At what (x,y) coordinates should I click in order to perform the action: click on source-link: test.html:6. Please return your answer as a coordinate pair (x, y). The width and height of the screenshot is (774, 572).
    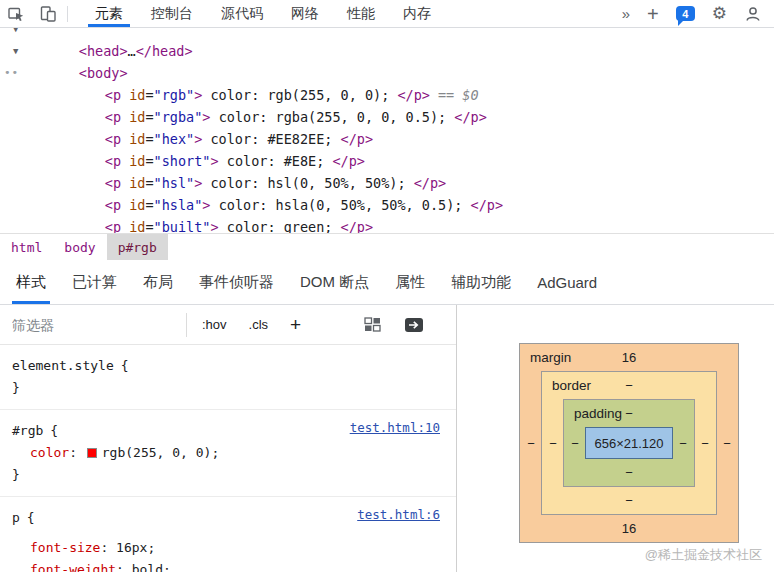
    Looking at the image, I should click on (398, 514).